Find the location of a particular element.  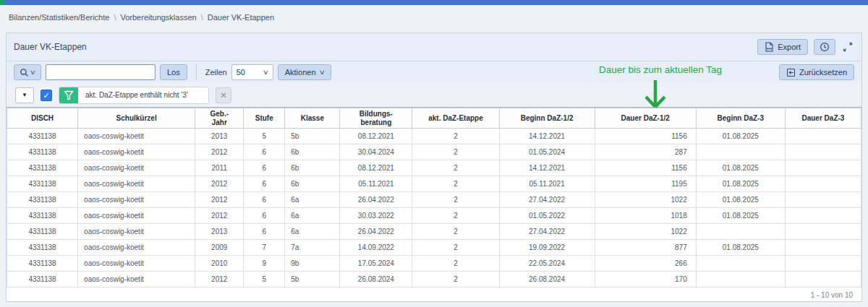

table-cell: 9b is located at coordinates (312, 264).